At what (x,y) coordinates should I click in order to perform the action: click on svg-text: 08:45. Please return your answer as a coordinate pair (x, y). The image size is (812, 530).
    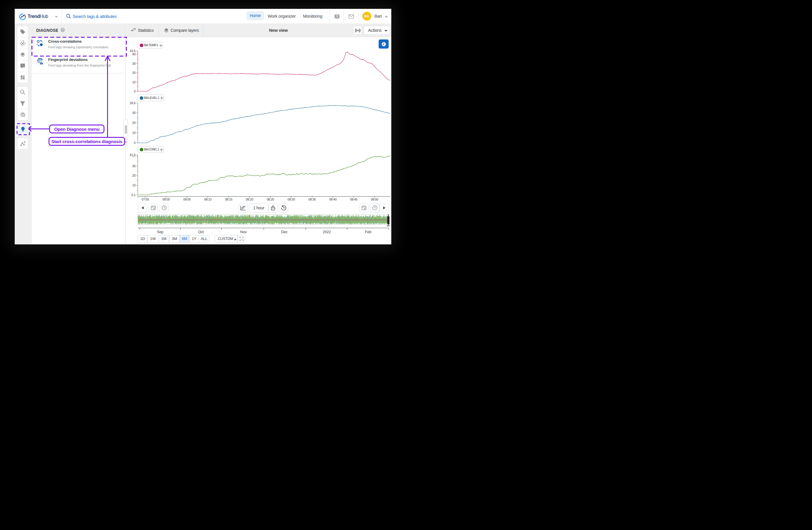
    Looking at the image, I should click on (354, 199).